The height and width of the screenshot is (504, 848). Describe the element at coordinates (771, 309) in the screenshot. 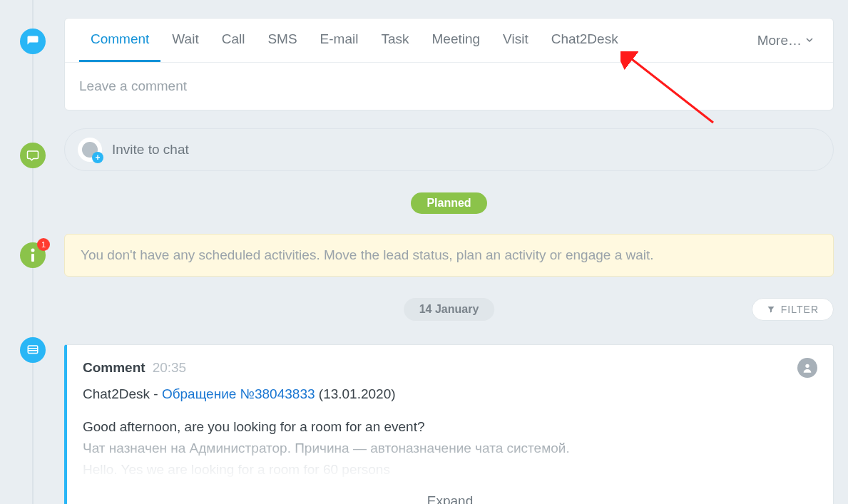

I see `filter-icon` at that location.